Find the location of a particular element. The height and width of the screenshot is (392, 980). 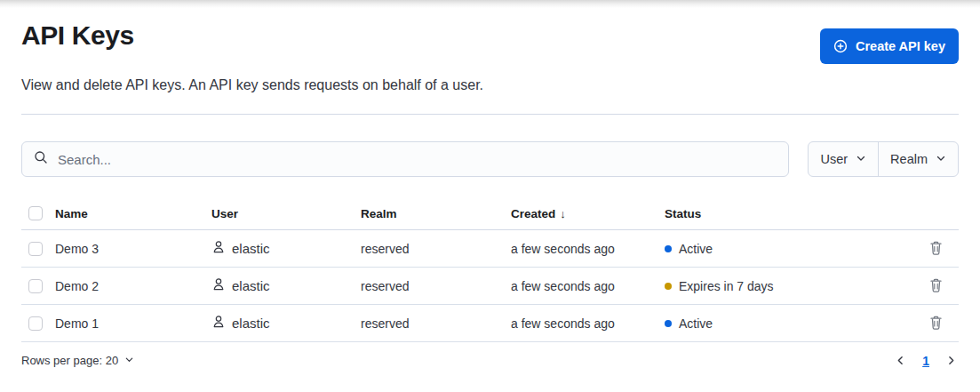

name-cell: Demo 2 is located at coordinates (133, 286).